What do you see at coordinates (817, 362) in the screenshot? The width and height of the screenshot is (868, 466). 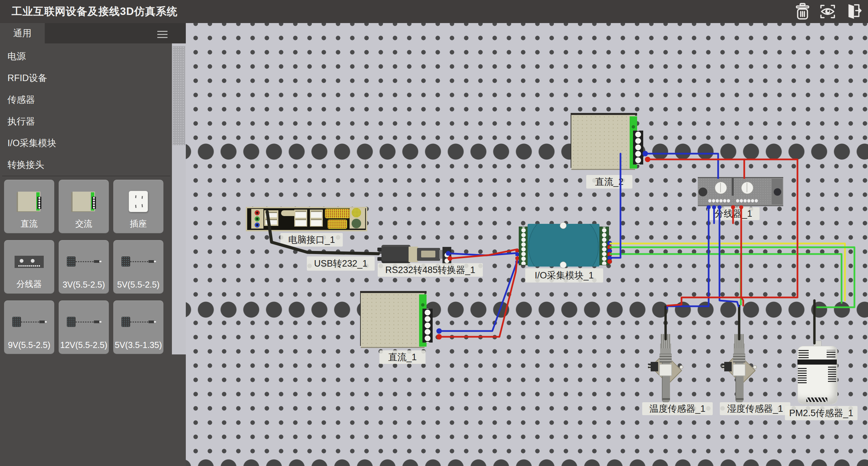 I see `housing-band` at bounding box center [817, 362].